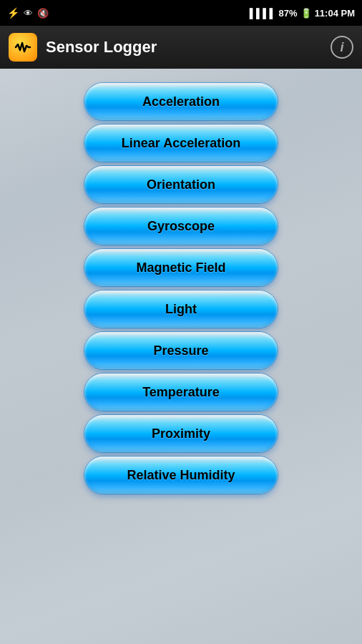  I want to click on battery-percent: 87%, so click(288, 13).